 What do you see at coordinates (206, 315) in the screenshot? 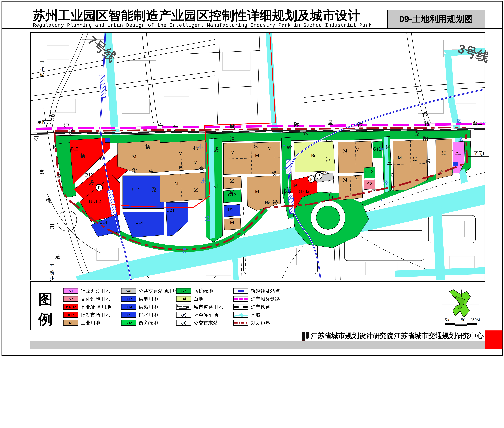
I see `legend-label: 社会停车场` at bounding box center [206, 315].